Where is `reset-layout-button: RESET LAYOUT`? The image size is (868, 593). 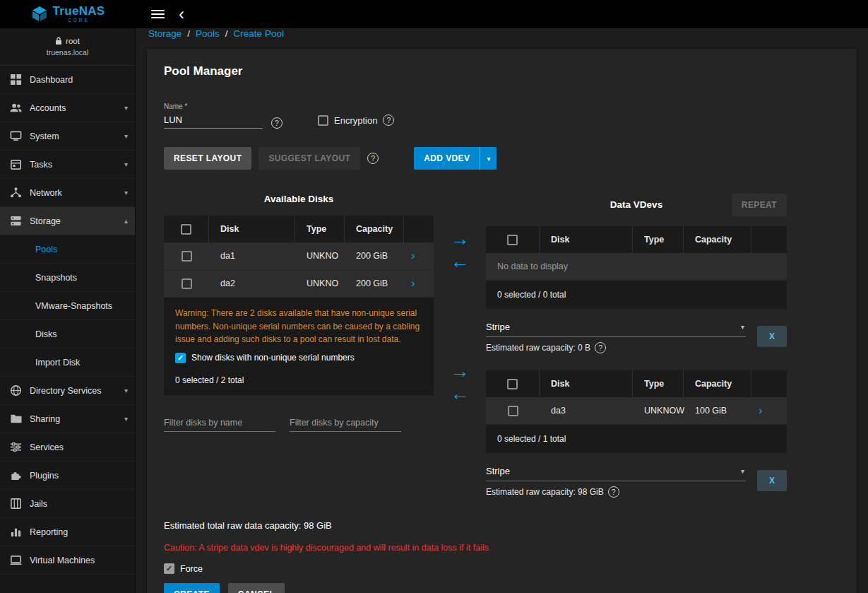
reset-layout-button: RESET LAYOUT is located at coordinates (208, 158).